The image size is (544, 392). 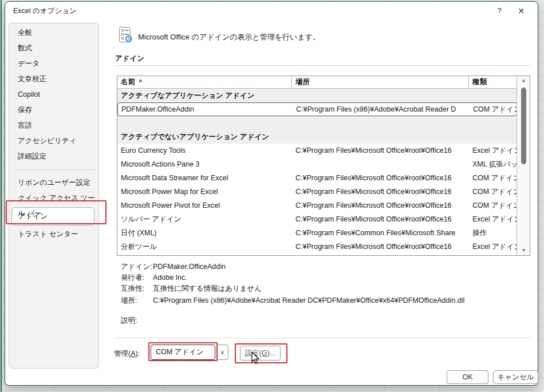 What do you see at coordinates (317, 96) in the screenshot?
I see `group-label: アクティブなアプリケーション アドイン` at bounding box center [317, 96].